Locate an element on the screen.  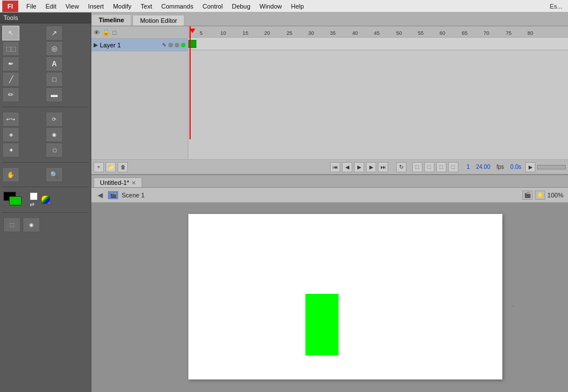
document-tab: Untitled-1* ✕ is located at coordinates (118, 183).